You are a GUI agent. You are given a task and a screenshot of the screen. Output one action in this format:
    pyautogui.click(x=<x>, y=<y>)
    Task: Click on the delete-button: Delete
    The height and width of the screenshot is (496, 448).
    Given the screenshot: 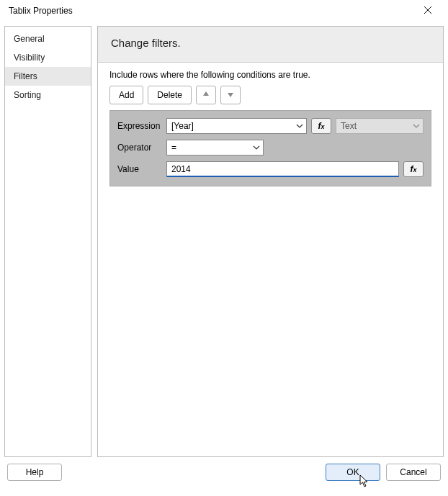 What is the action you would take?
    pyautogui.click(x=170, y=95)
    